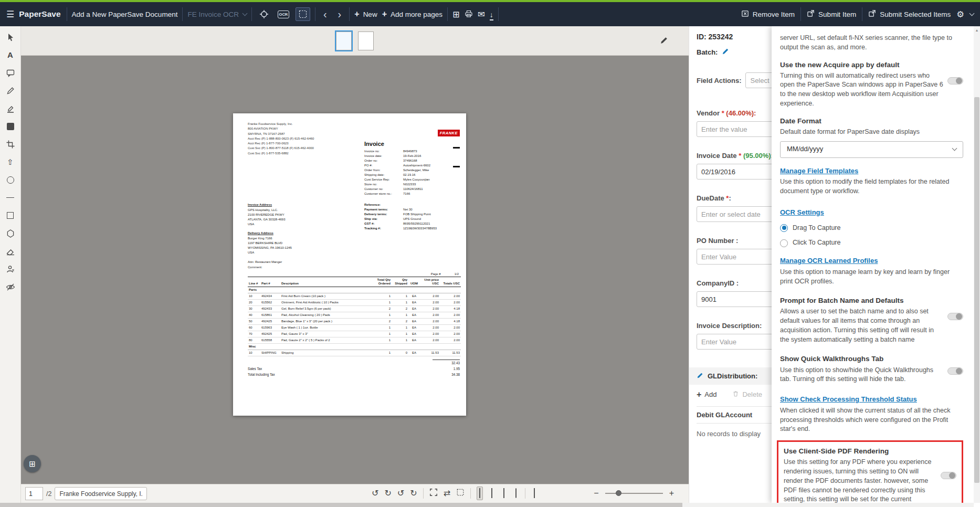 The image size is (980, 507). What do you see at coordinates (10, 269) in the screenshot?
I see `redaction-user-tool-icon` at bounding box center [10, 269].